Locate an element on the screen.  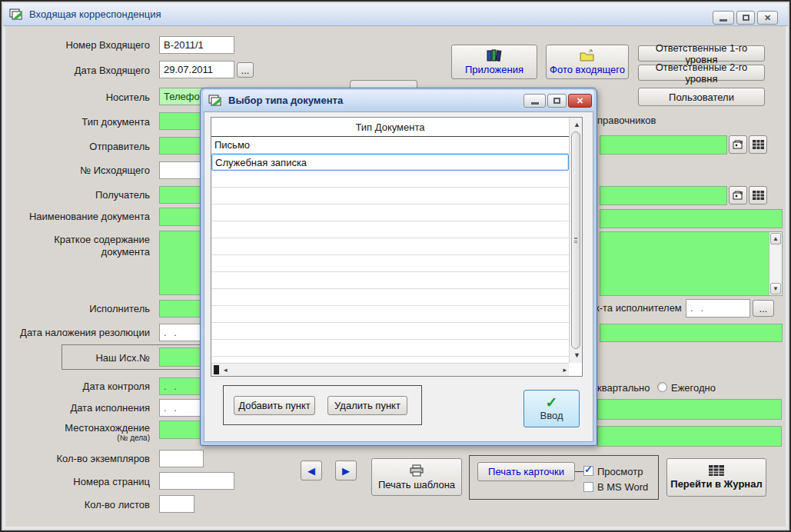
delete-item-button: Удалить пункт is located at coordinates (367, 406).